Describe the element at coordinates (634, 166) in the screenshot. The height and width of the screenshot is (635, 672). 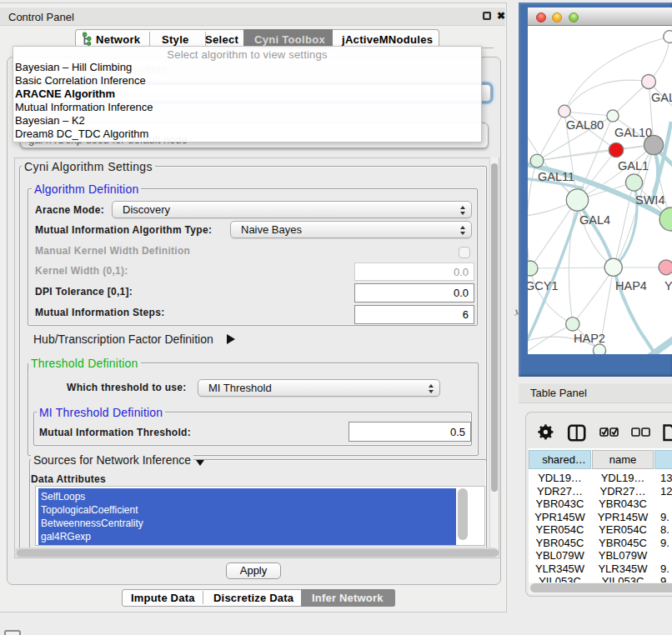
I see `svg-text: GAL1` at that location.